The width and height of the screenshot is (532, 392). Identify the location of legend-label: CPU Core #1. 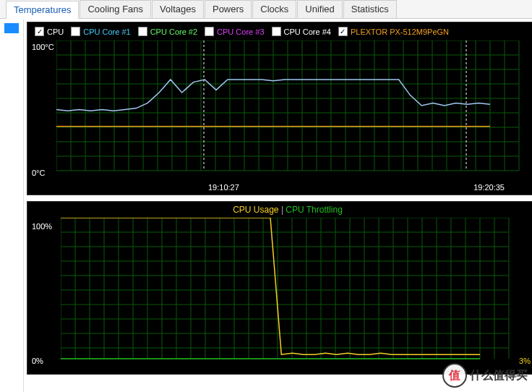
(107, 32).